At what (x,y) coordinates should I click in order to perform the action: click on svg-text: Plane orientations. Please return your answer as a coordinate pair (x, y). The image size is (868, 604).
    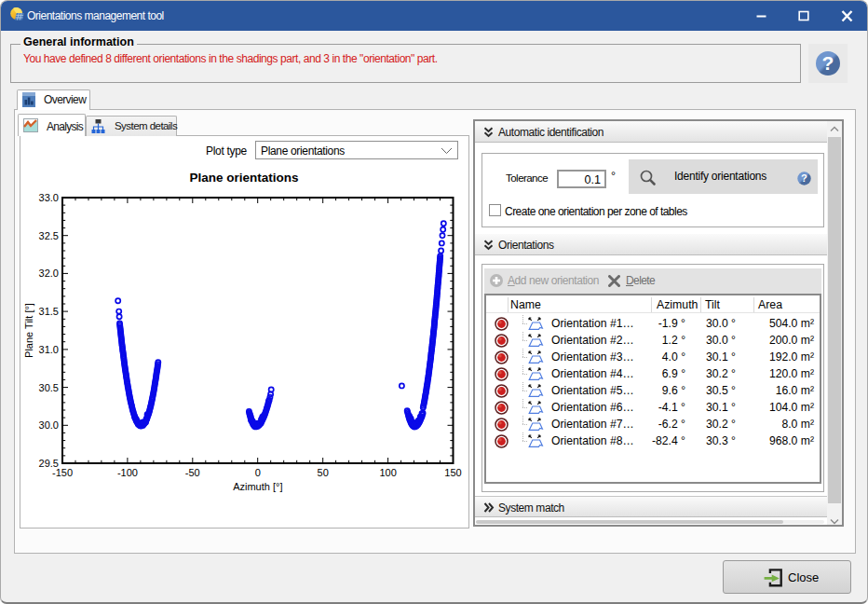
    Looking at the image, I should click on (244, 177).